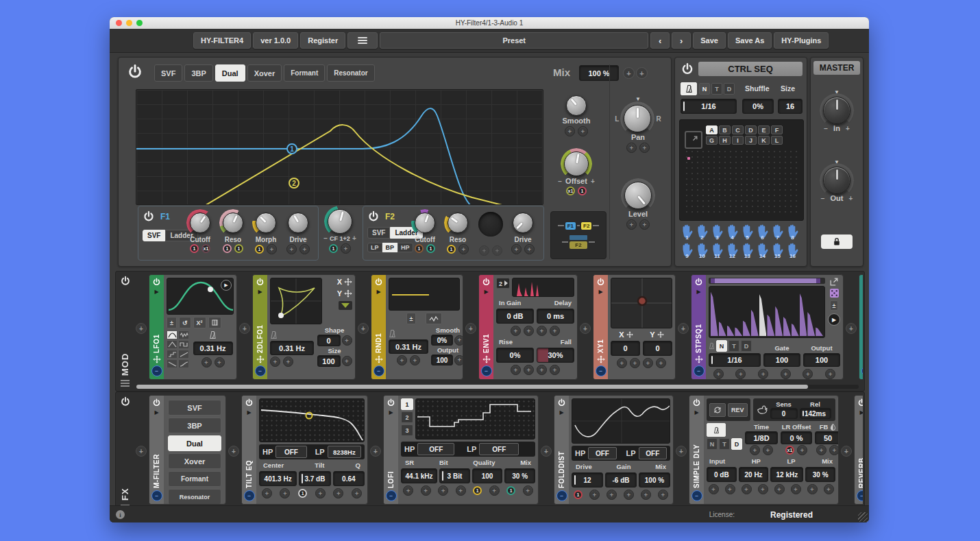 This screenshot has width=980, height=541. Describe the element at coordinates (298, 223) in the screenshot. I see `f1-drive-knob` at that location.